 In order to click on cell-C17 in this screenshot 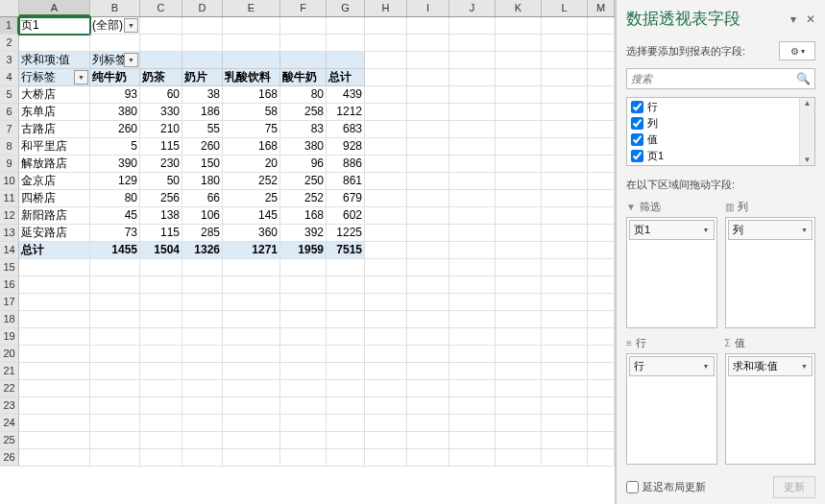, I will do `click(161, 302)`.